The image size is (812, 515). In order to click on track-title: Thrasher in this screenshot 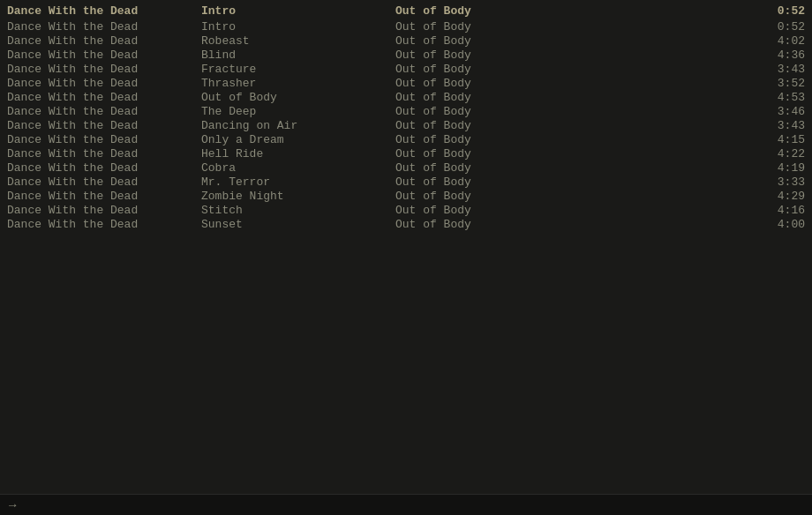, I will do `click(298, 83)`.